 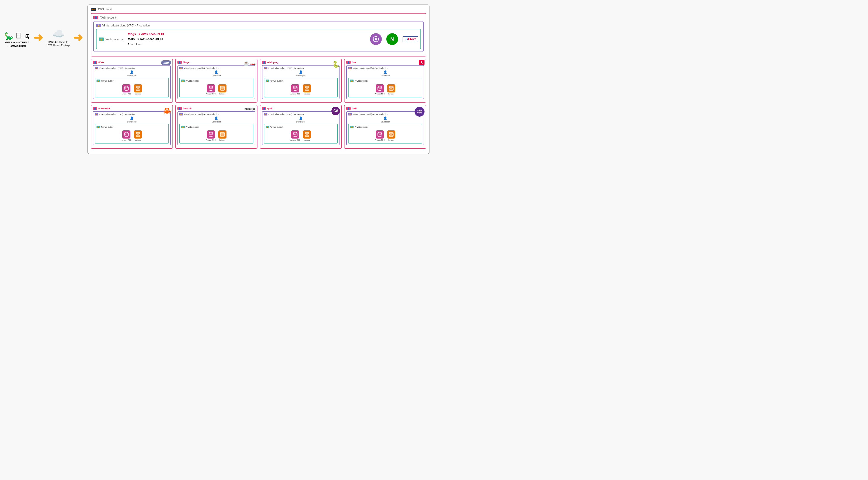 I want to click on tax-subnet-icon: 🔒, so click(x=352, y=81).